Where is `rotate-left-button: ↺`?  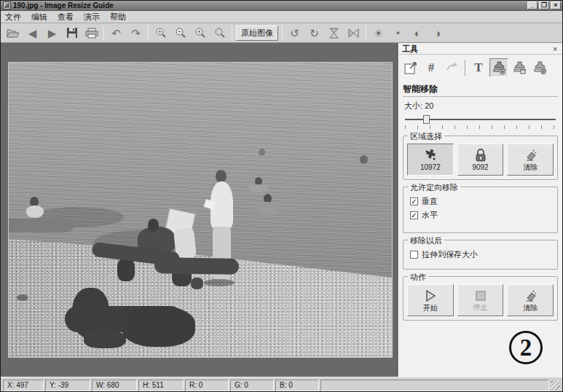
rotate-left-button: ↺ is located at coordinates (294, 34).